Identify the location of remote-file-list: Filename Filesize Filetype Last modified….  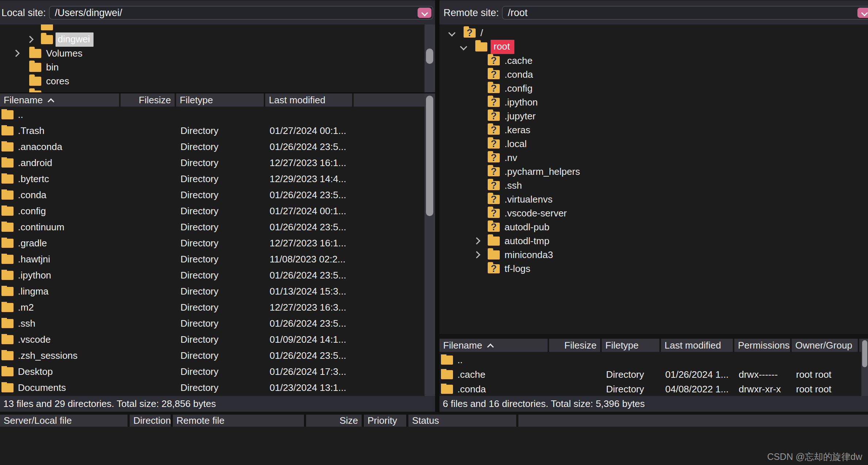
(654, 367).